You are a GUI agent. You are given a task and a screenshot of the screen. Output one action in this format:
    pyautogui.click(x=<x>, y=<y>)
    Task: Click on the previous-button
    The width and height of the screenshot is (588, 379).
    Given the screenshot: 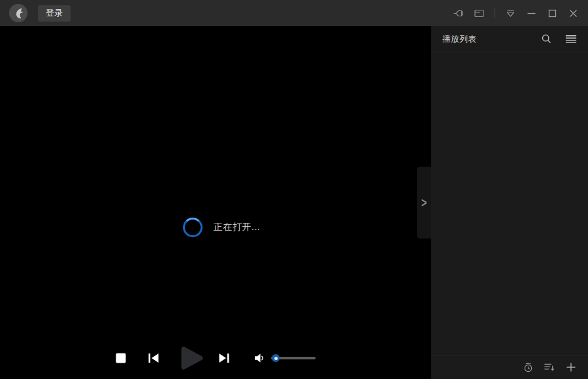 What is the action you would take?
    pyautogui.click(x=154, y=358)
    